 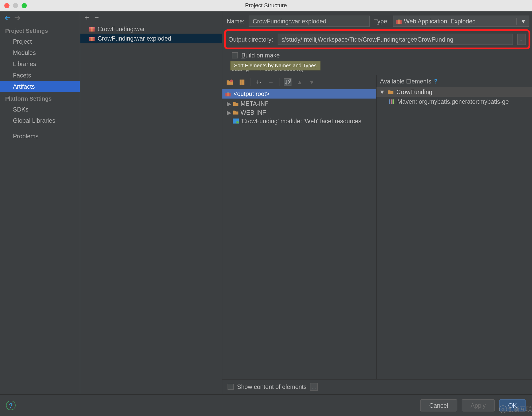 I want to click on module-icon, so click(x=391, y=92).